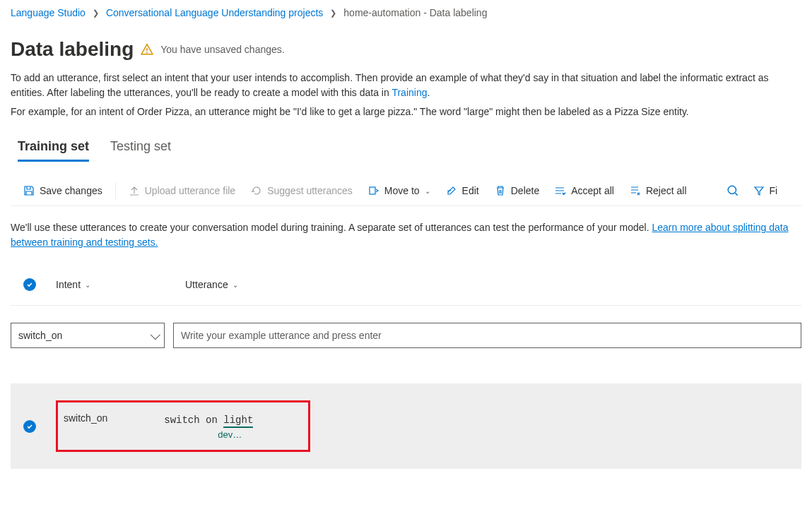 The height and width of the screenshot is (507, 812). What do you see at coordinates (141, 150) in the screenshot?
I see `tab-testing-set: Testing set` at bounding box center [141, 150].